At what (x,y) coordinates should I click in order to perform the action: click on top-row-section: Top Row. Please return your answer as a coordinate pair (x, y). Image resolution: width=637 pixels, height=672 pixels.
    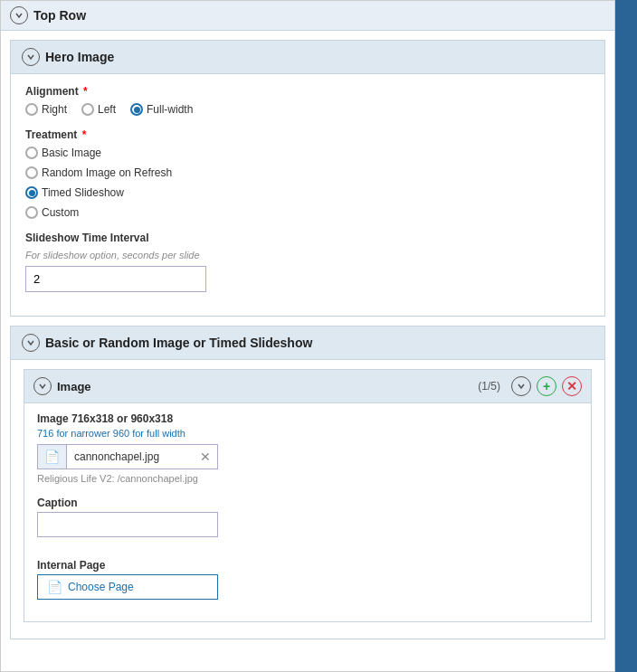
    Looking at the image, I should click on (308, 16).